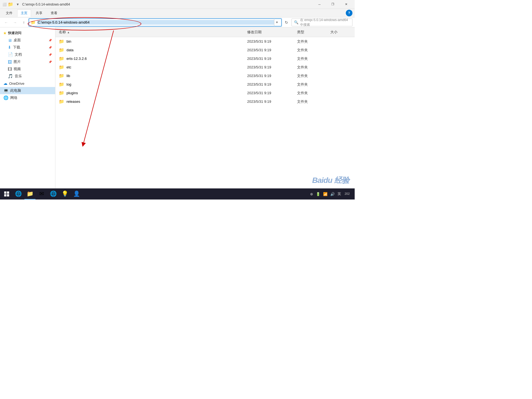 The height and width of the screenshot is (399, 532). Describe the element at coordinates (50, 48) in the screenshot. I see `downloads-pin-icon: 📌` at that location.